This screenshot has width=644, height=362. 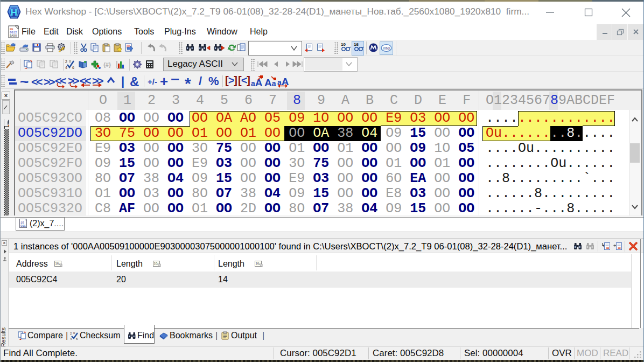 What do you see at coordinates (13, 36) in the screenshot?
I see `svg-text: BA90` at bounding box center [13, 36].